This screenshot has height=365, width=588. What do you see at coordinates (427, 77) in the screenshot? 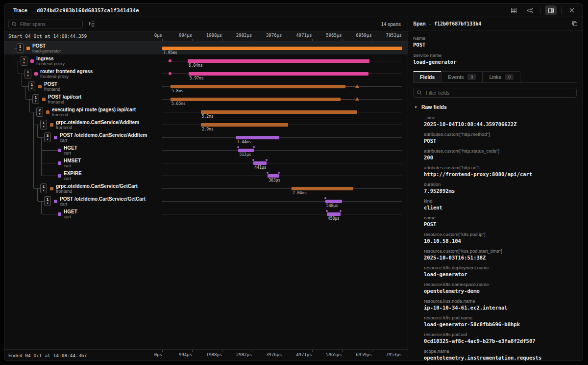
I see `tab-label: Fields` at bounding box center [427, 77].